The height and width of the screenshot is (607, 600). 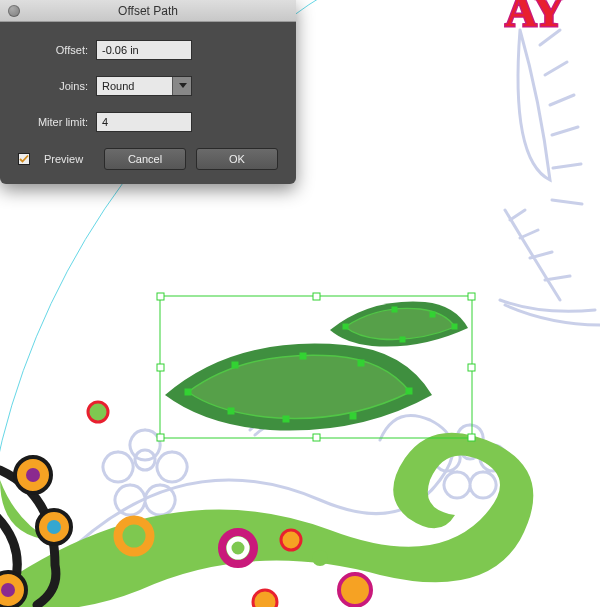 I want to click on check-icon, so click(x=24, y=159).